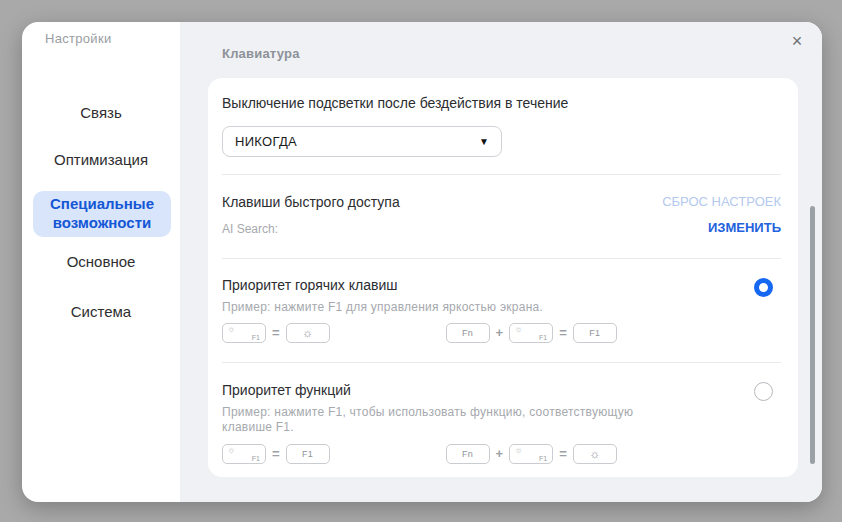 The width and height of the screenshot is (842, 522). I want to click on page-title: Клавиатура, so click(261, 54).